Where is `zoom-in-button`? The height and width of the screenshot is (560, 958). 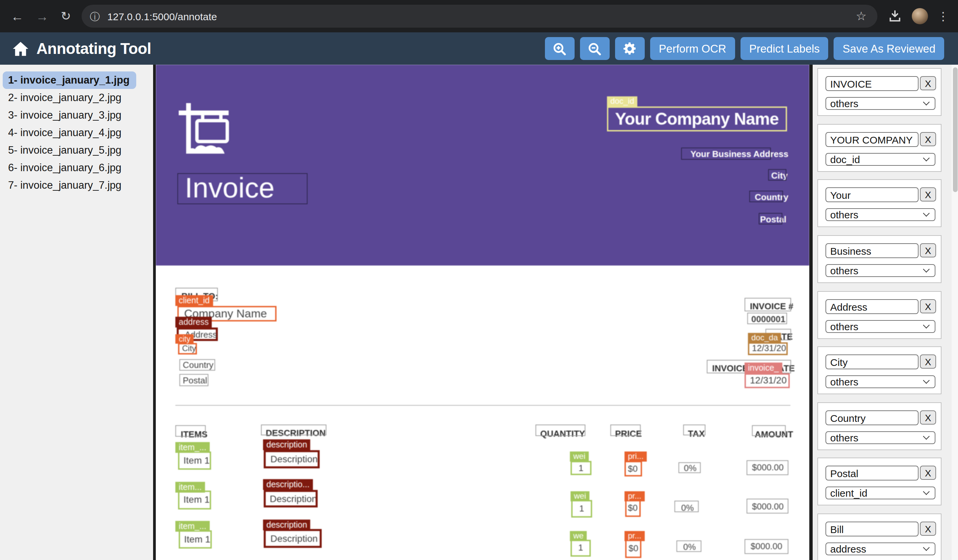 zoom-in-button is located at coordinates (560, 49).